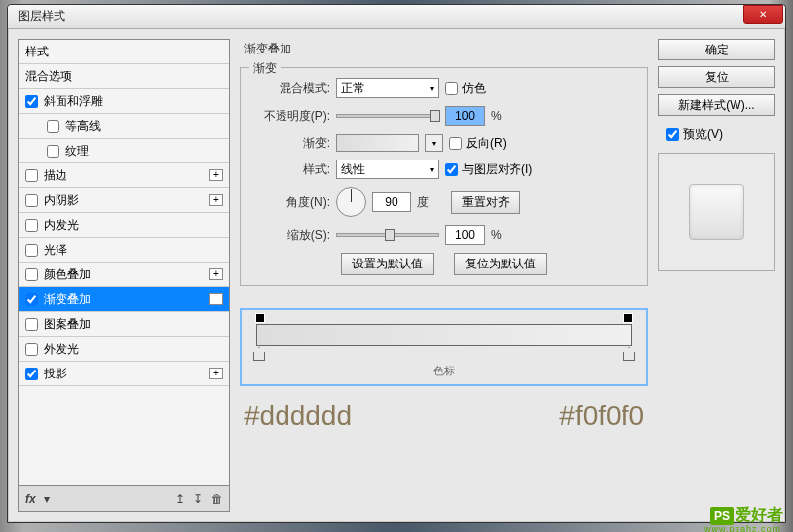 The height and width of the screenshot is (532, 793). What do you see at coordinates (198, 499) in the screenshot?
I see `move-down-icon: ↧` at bounding box center [198, 499].